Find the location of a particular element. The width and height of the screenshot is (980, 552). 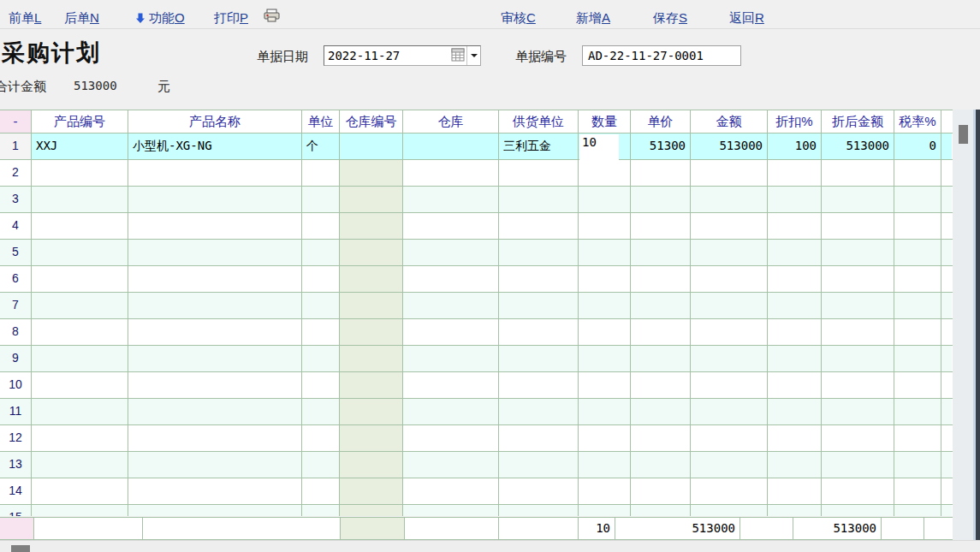

row-number: 9 is located at coordinates (15, 359).